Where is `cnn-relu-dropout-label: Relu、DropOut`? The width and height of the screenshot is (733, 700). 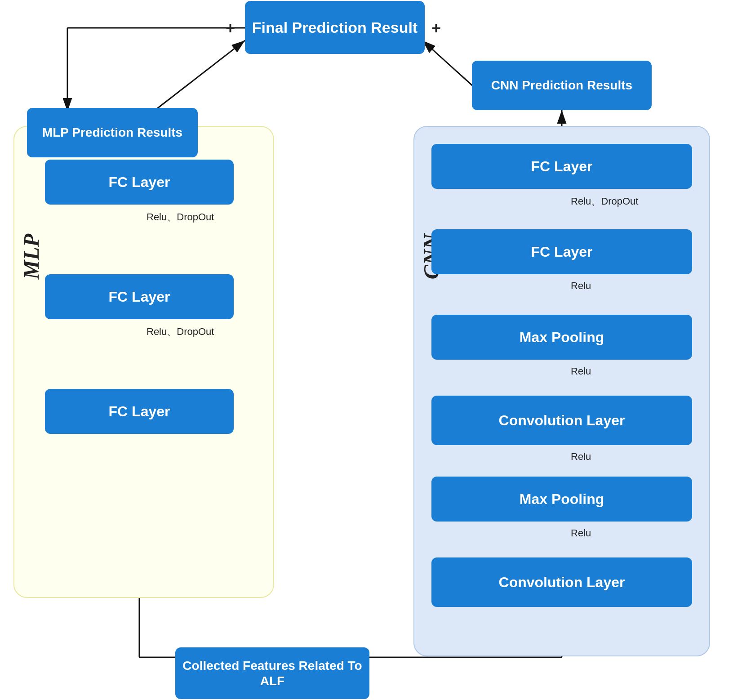
cnn-relu-dropout-label: Relu、DropOut is located at coordinates (604, 201).